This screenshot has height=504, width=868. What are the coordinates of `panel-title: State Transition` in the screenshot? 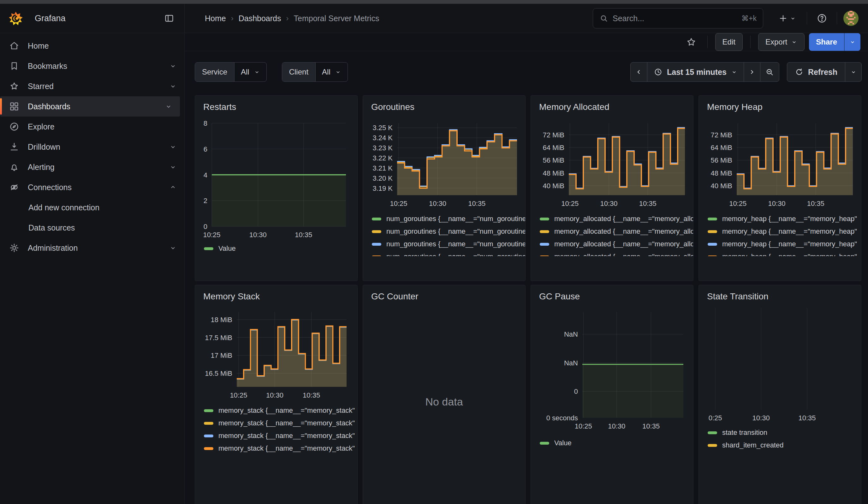 It's located at (780, 294).